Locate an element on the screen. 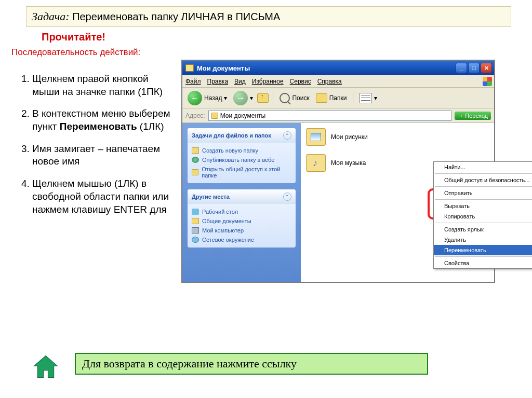  forward-button: → ▾ is located at coordinates (243, 98).